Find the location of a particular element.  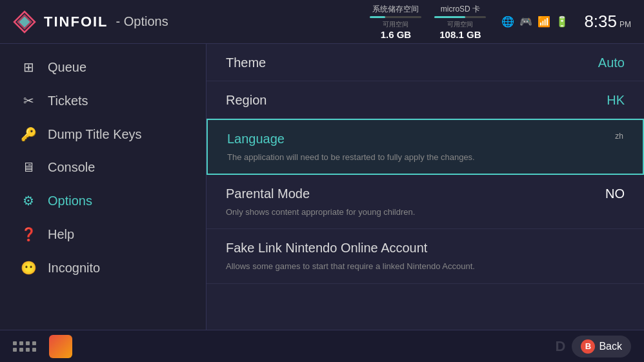

storage-sys-label: 系统储存空间 is located at coordinates (396, 9).